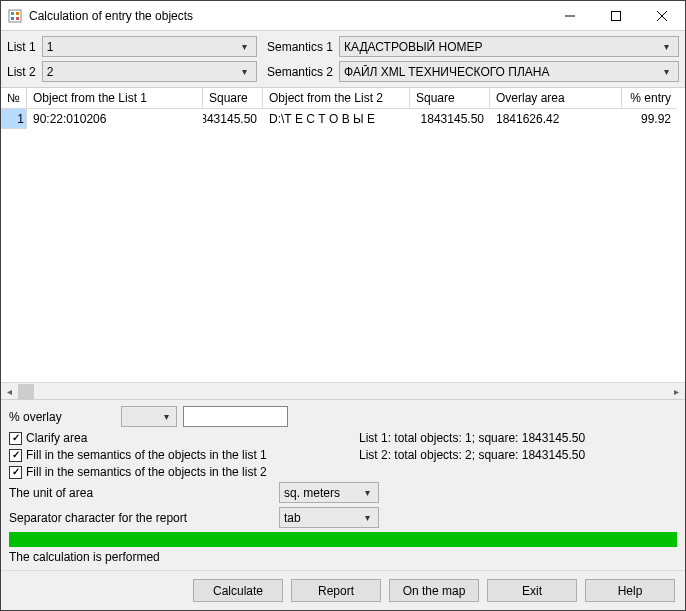  I want to click on unit-of-area-value: sq. meters, so click(322, 493).